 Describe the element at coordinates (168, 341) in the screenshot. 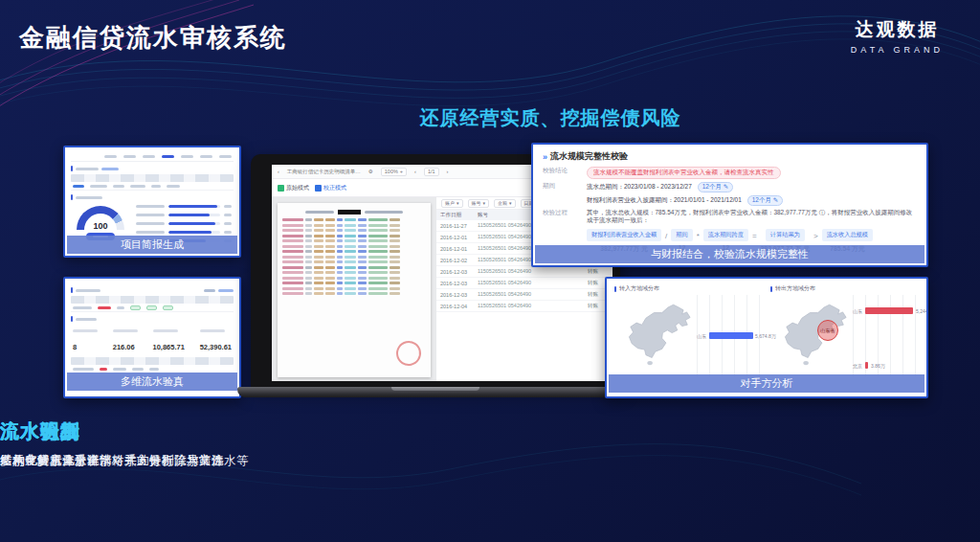

I see `stat-item: 10,865.71` at that location.